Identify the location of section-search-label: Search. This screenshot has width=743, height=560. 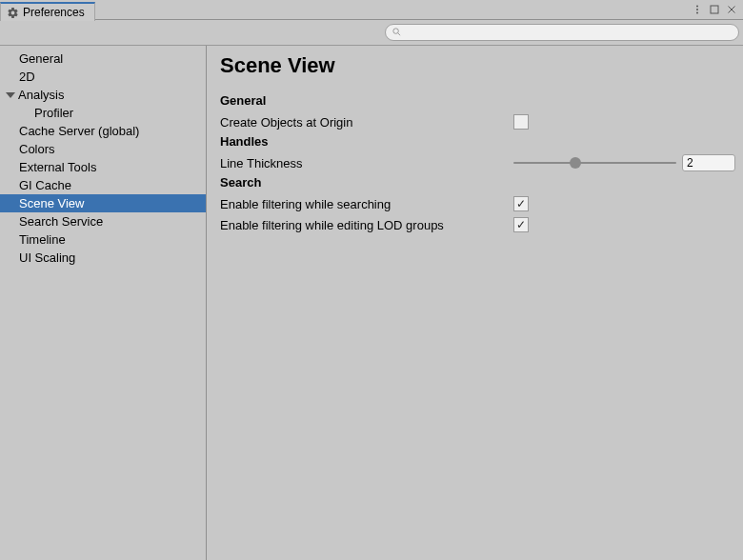
(478, 183).